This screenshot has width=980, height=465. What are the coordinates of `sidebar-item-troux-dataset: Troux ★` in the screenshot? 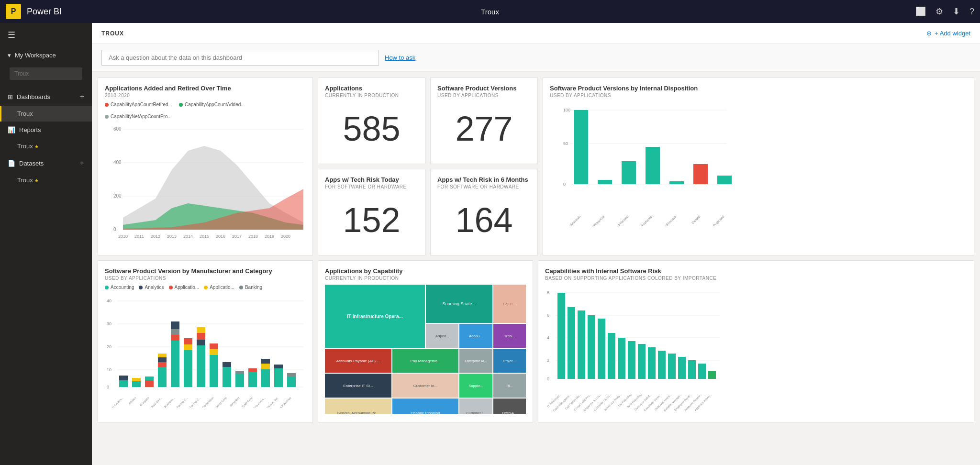 It's located at (46, 180).